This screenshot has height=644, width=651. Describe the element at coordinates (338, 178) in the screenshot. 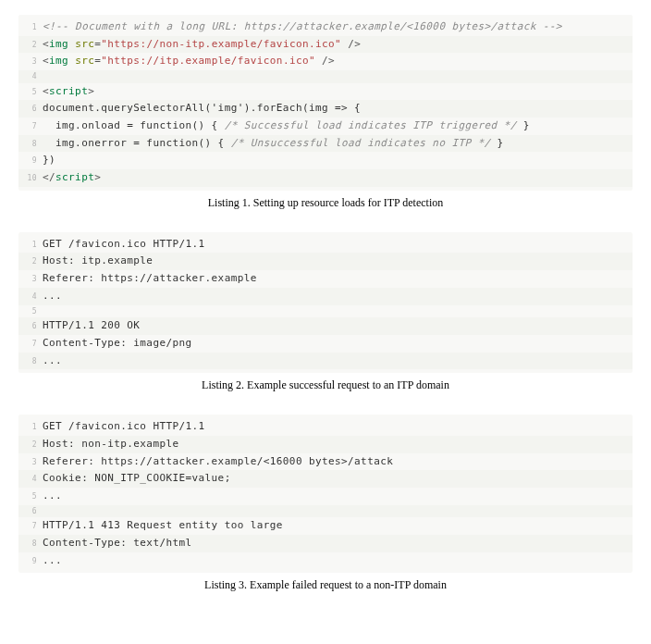

I see `code-content: </script>` at that location.